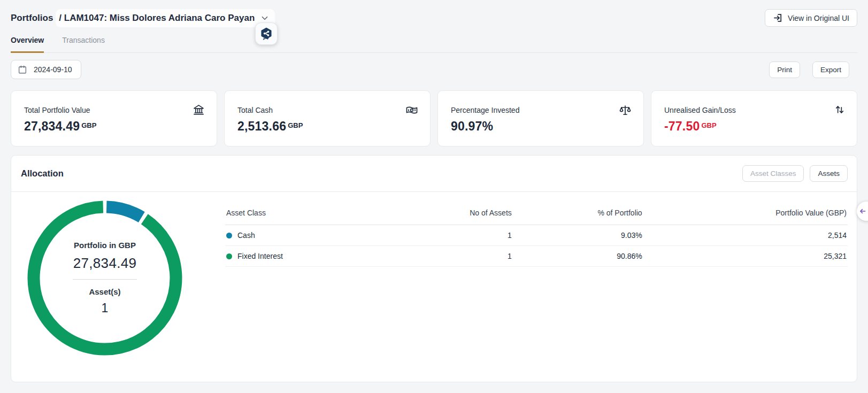  What do you see at coordinates (266, 34) in the screenshot?
I see `assistant-overlay-button` at bounding box center [266, 34].